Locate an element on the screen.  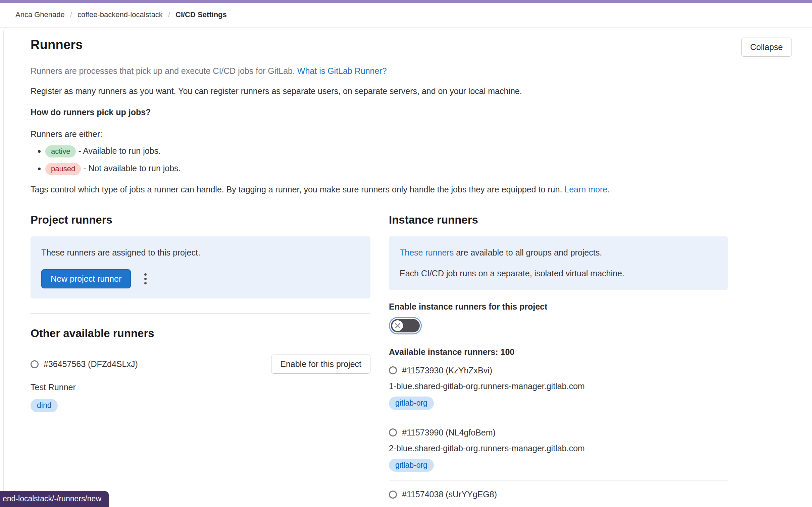
instance-runner-host: 3-blue.shared-gitlab-org.runners-manager… is located at coordinates (558, 506).